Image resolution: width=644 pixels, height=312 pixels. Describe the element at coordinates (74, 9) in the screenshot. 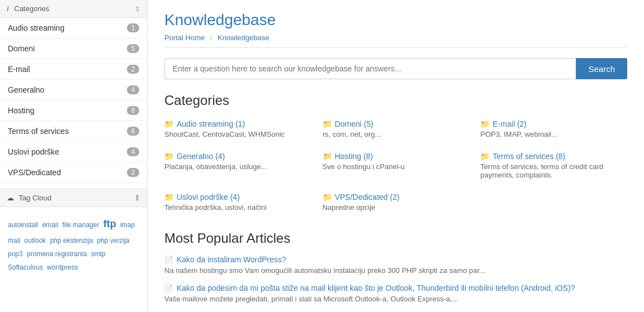

I see `categories-section-header: i Categories ⇧` at that location.